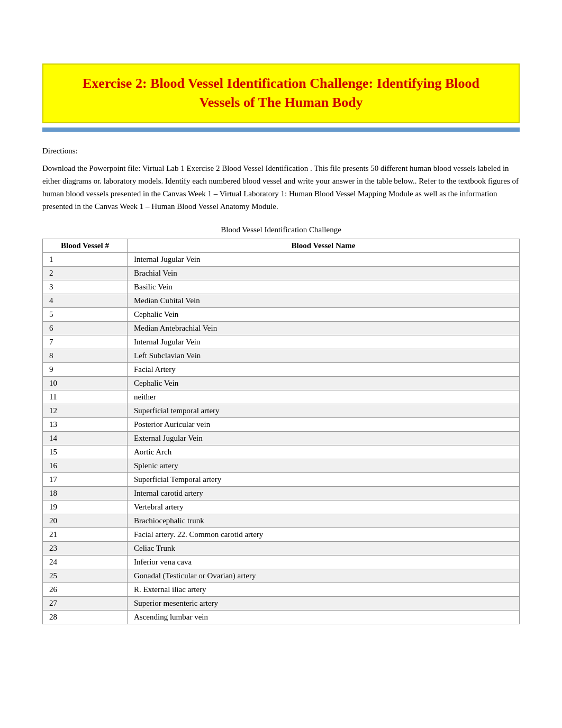  What do you see at coordinates (282, 328) in the screenshot?
I see `table-row: 6Median Antebrachial Vein` at bounding box center [282, 328].